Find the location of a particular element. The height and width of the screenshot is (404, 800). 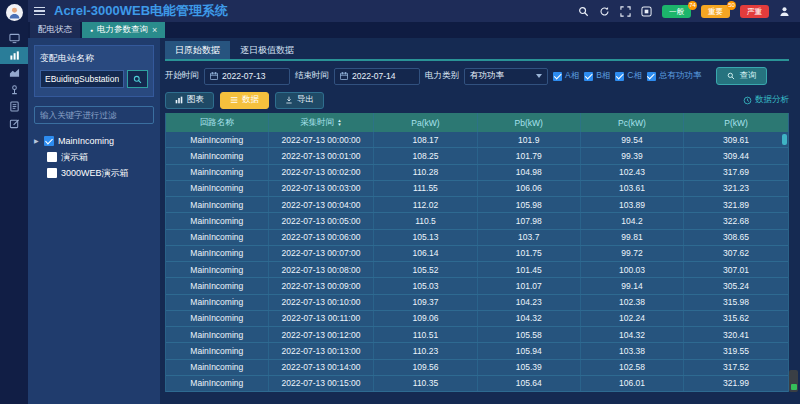

avatar is located at coordinates (14, 12).